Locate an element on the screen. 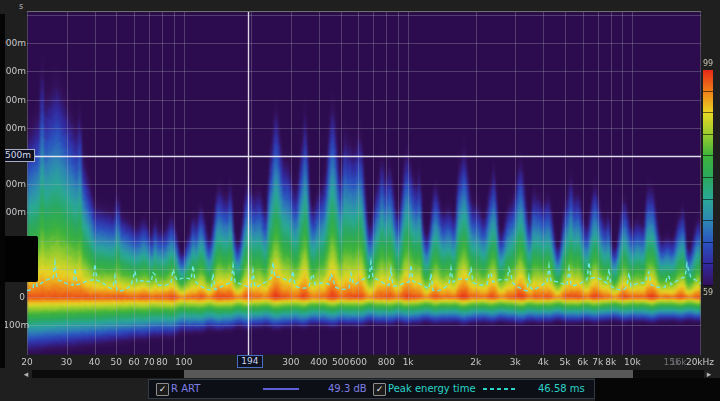  peak-energy-value: 46.58 ms is located at coordinates (562, 388).